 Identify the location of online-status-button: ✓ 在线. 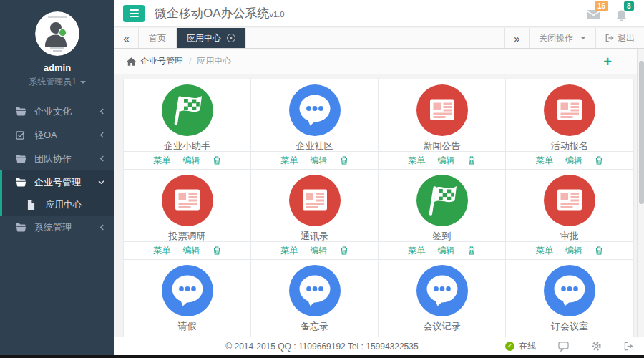
(520, 347).